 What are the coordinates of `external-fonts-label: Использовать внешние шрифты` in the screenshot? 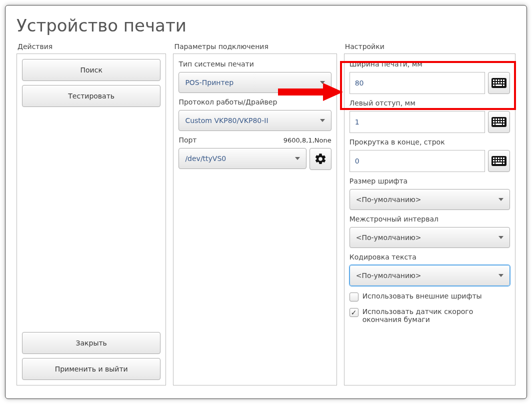 It's located at (422, 296).